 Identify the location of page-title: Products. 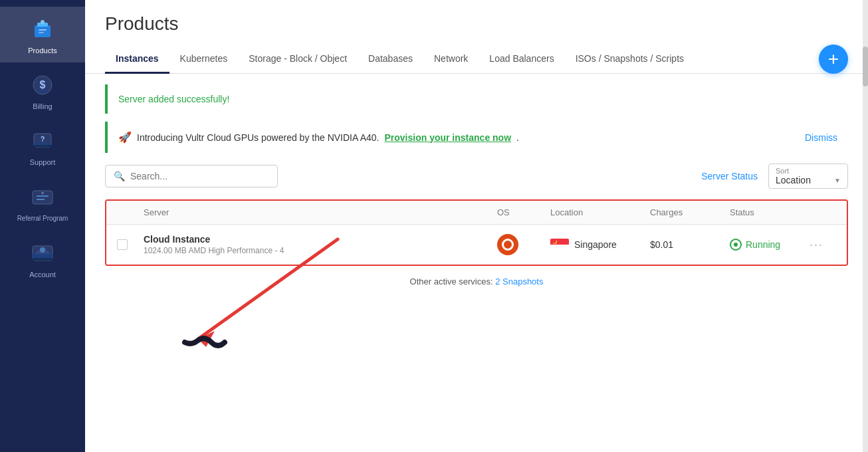
(477, 24).